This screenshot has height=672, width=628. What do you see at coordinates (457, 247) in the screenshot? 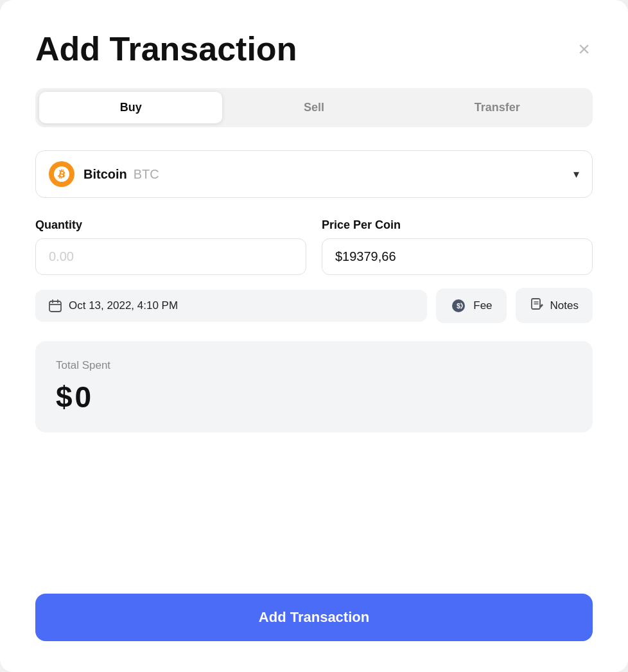
I see `price-per-coin-group: Price Per Coin` at bounding box center [457, 247].